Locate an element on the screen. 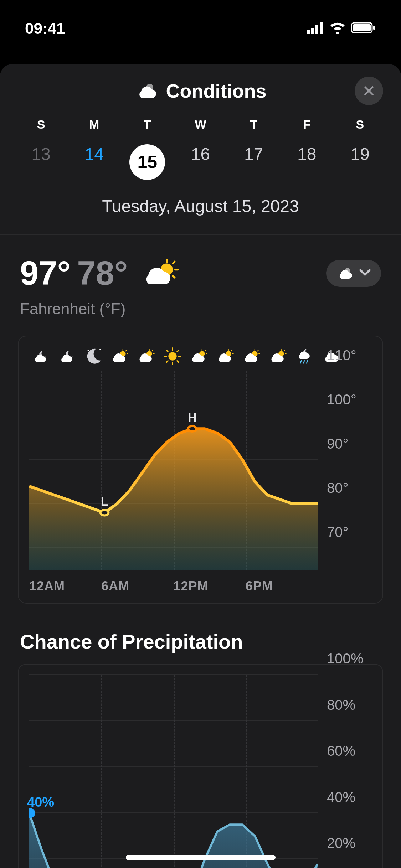  day-14: M14 is located at coordinates (94, 149).